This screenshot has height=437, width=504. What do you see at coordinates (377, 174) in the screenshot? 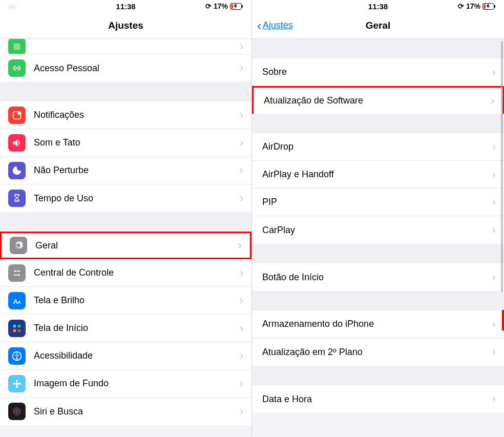
I see `row-label: AirPlay e Handoff` at bounding box center [377, 174].